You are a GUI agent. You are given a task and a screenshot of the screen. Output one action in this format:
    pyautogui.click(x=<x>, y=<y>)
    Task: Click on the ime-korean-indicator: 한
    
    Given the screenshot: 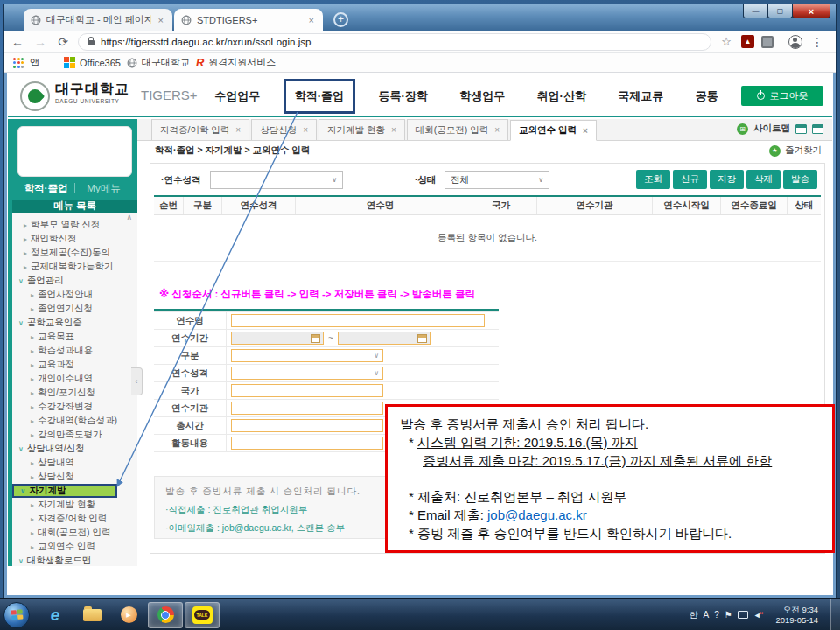 What is the action you would take?
    pyautogui.click(x=694, y=615)
    